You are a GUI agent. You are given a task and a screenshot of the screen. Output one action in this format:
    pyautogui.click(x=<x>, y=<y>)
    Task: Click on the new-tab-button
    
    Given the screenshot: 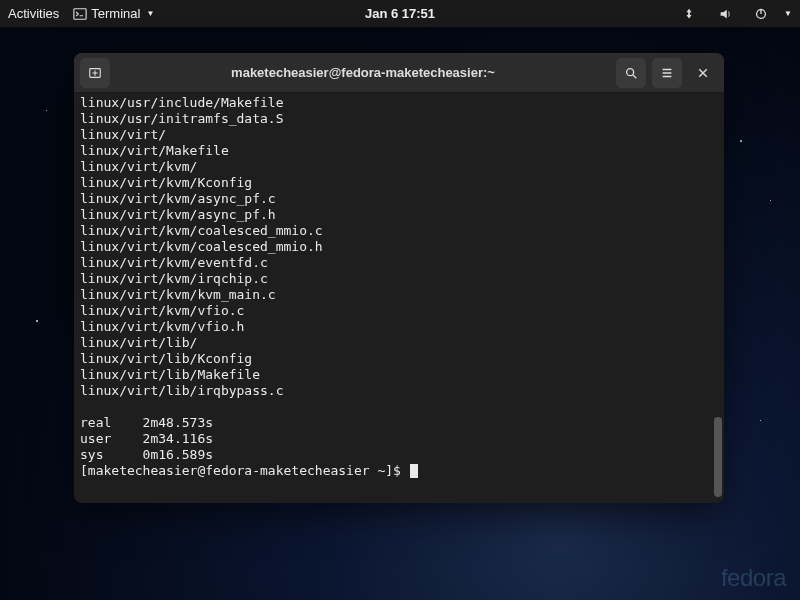 What is the action you would take?
    pyautogui.click(x=95, y=73)
    